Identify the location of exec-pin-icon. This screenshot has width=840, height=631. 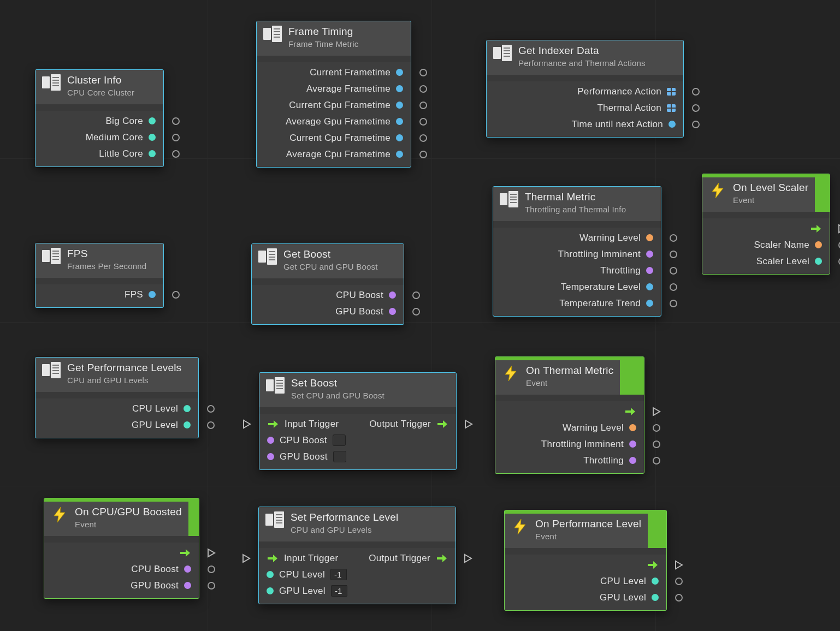
(247, 424).